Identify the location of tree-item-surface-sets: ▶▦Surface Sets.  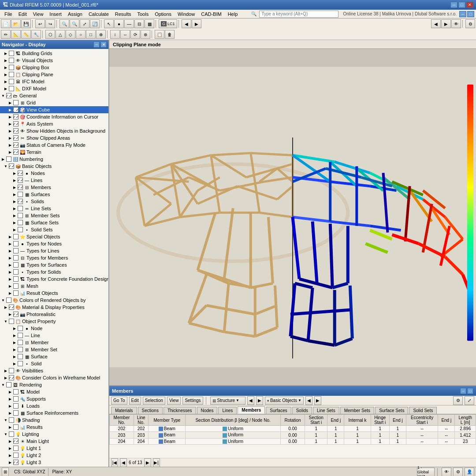
(54, 223).